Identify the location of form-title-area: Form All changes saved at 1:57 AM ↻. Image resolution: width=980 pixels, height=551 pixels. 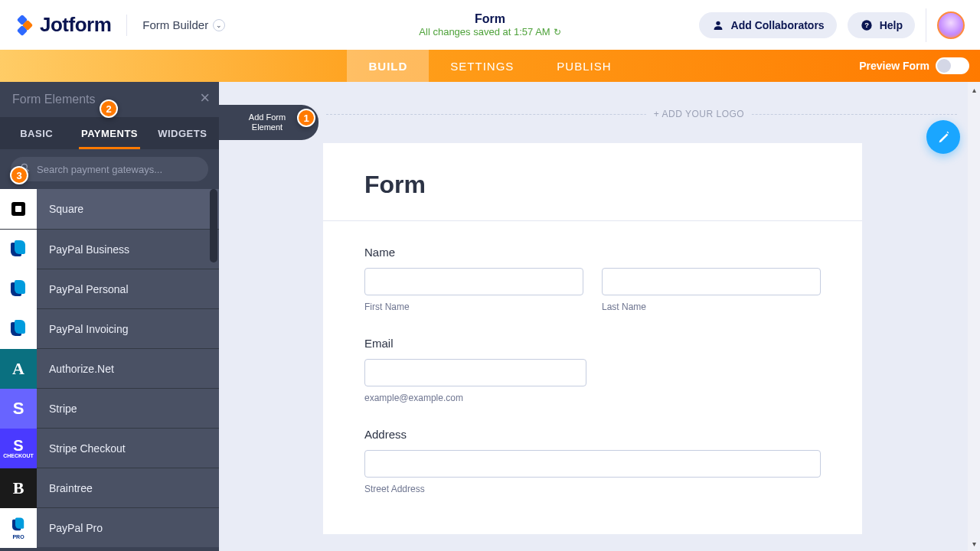
(490, 24).